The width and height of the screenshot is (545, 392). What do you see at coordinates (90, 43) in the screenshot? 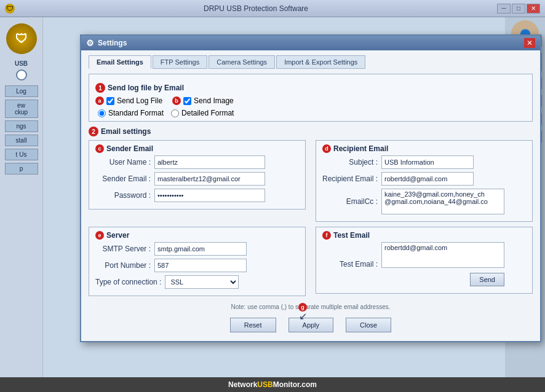
I see `dialog-icon: ⚙` at bounding box center [90, 43].